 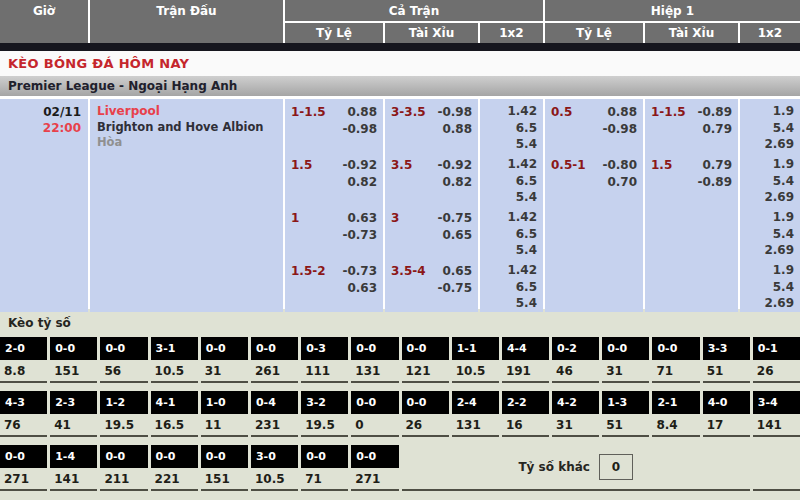 What do you see at coordinates (726, 414) in the screenshot?
I see `score-bet-cell: 4-017` at bounding box center [726, 414].